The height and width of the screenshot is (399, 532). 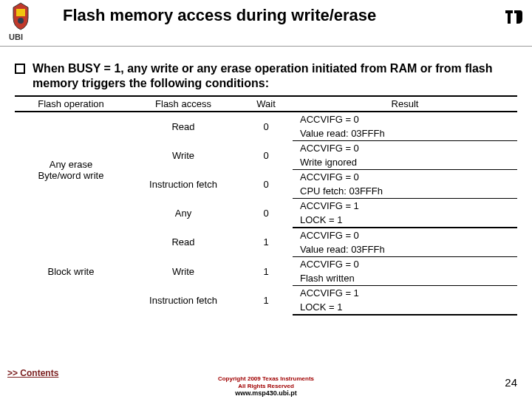 I want to click on ubi-label: UBI, so click(x=16, y=37).